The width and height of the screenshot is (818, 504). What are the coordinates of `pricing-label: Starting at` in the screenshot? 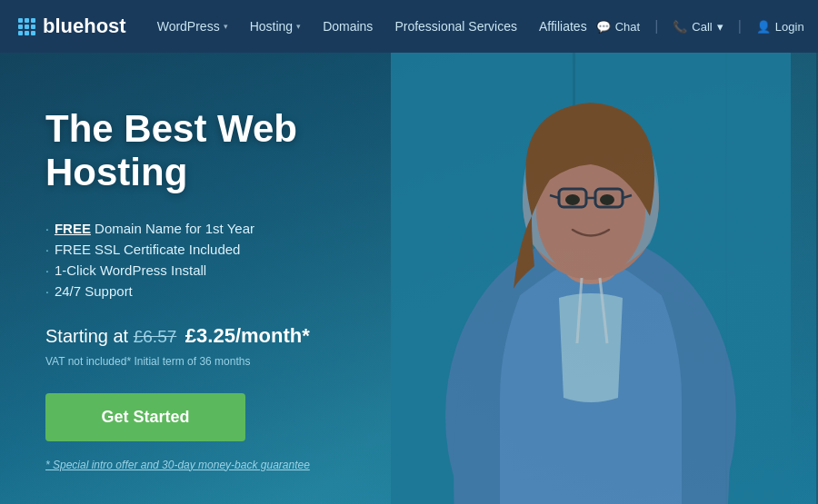 It's located at (89, 336).